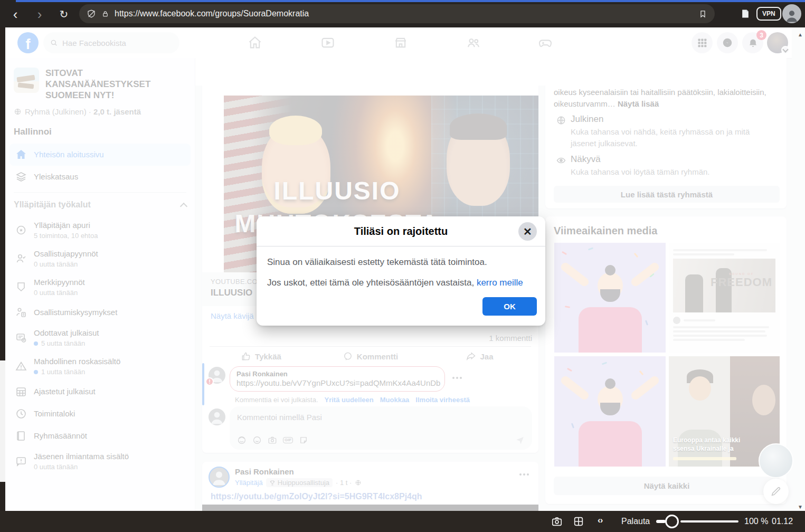  What do you see at coordinates (401, 283) in the screenshot?
I see `dialog-message-2: Jos uskot, ettei tämä ole yhteisösääntöj…` at bounding box center [401, 283].